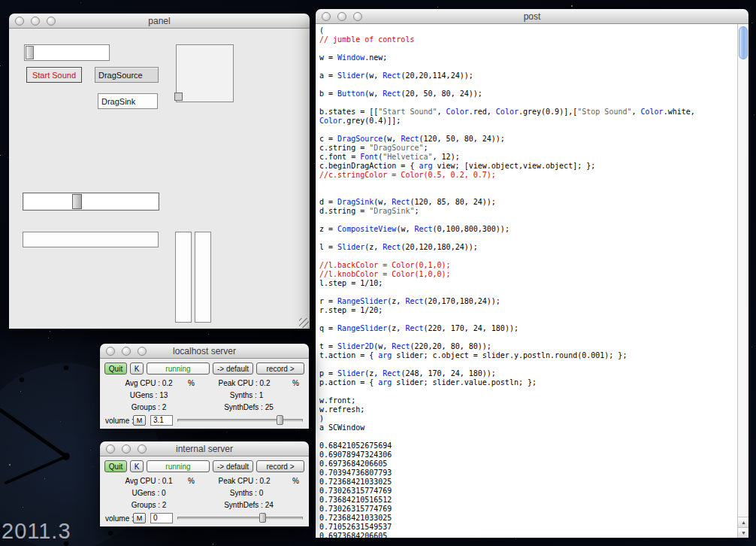 This screenshot has height=546, width=756. Describe the element at coordinates (742, 281) in the screenshot. I see `scrollbar: ▲ ▼` at that location.